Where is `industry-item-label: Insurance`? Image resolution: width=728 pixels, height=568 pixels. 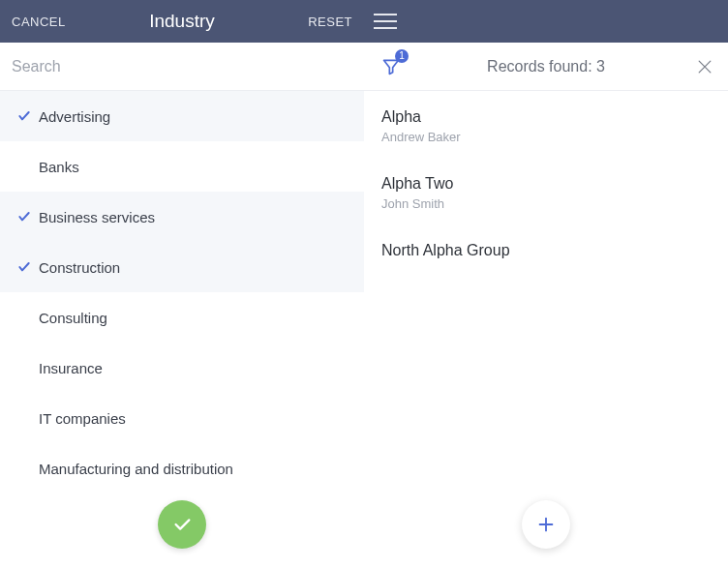
industry-item-label: Insurance is located at coordinates (71, 368).